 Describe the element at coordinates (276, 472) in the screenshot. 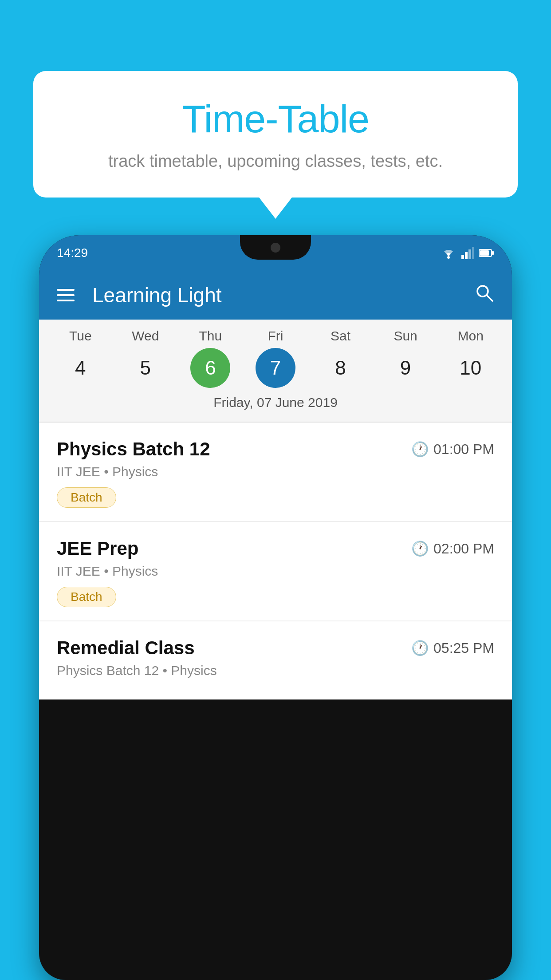

I see `class-subtitle-1: IIT JEE • Physics` at that location.